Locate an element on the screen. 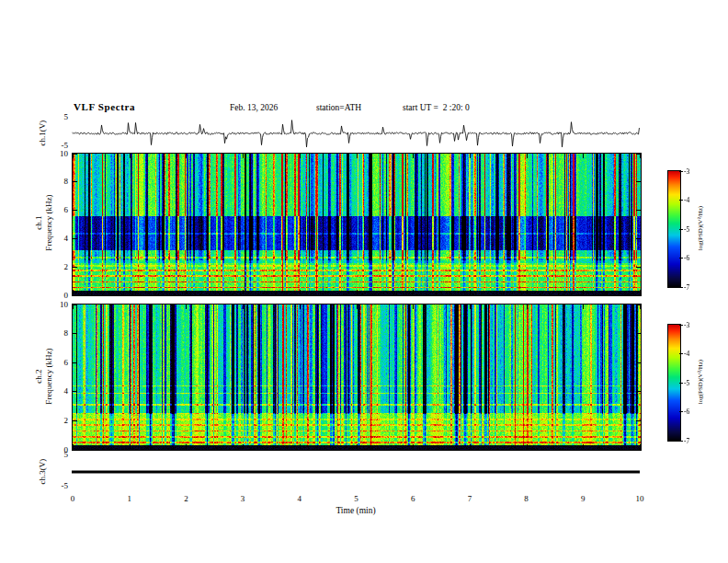  colorbar-2-tick-label: -7 is located at coordinates (687, 442).